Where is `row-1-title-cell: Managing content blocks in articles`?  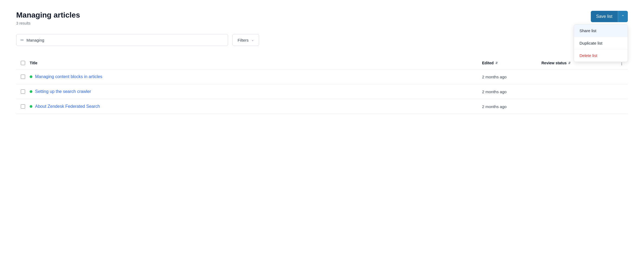 row-1-title-cell: Managing content blocks in articles is located at coordinates (256, 77).